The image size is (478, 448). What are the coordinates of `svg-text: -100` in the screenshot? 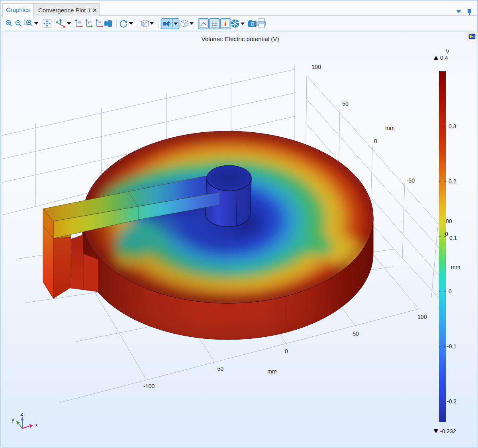 It's located at (149, 386).